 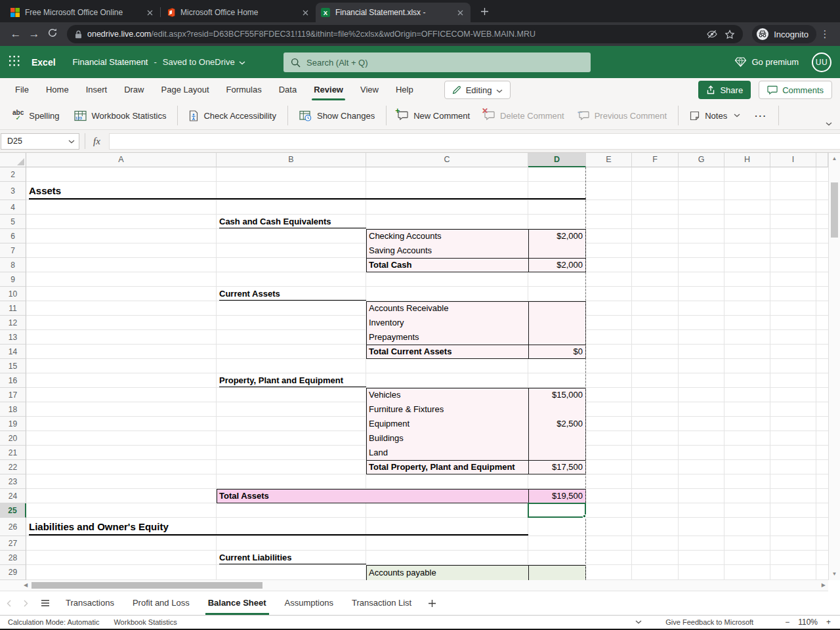 I want to click on sheet-tab-balance-sheet: Balance Sheet, so click(x=238, y=603).